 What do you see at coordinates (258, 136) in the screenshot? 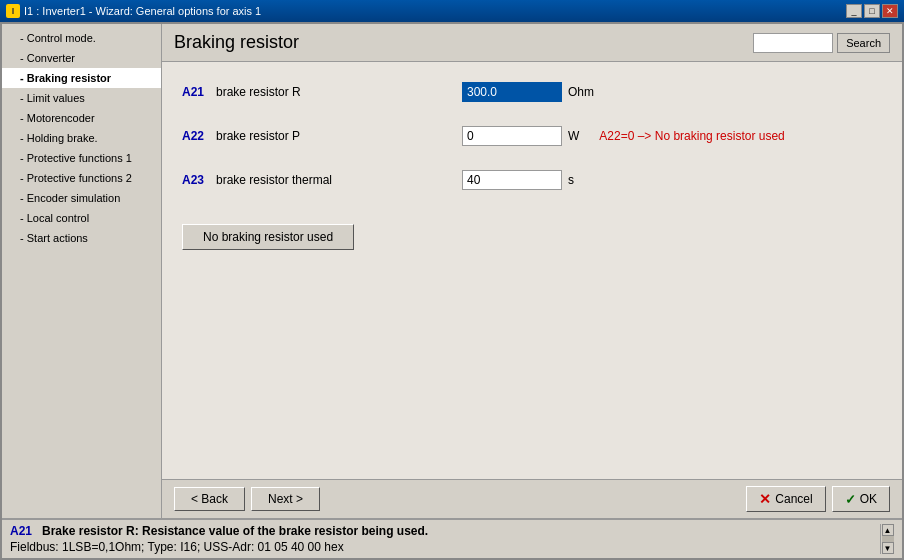
I see `param-name-a22: brake resistor P` at bounding box center [258, 136].